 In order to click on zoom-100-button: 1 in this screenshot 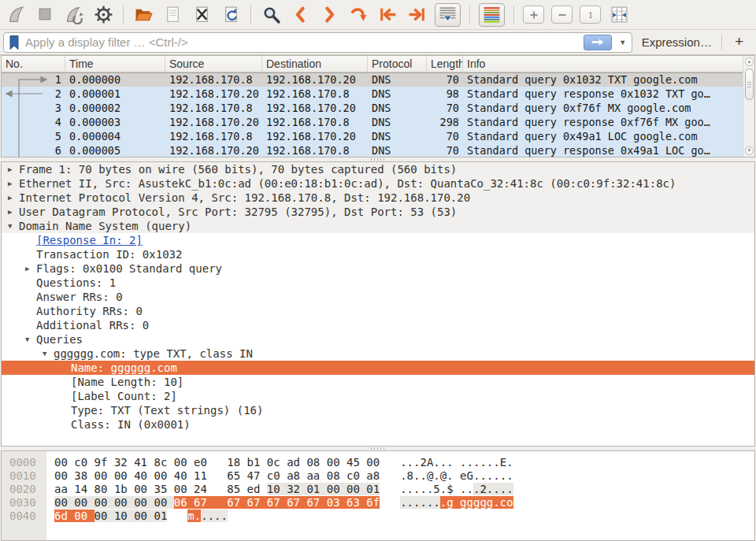, I will do `click(591, 14)`.